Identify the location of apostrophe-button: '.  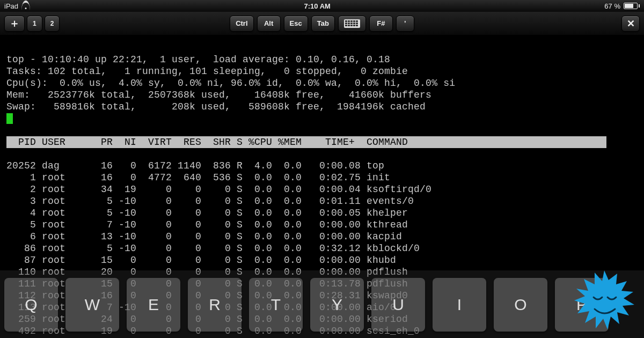
(405, 24).